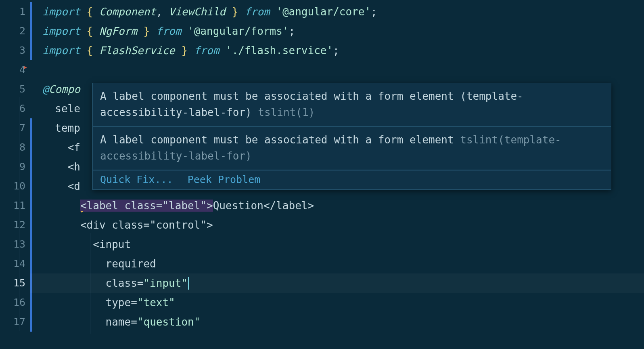 Image resolution: width=644 pixels, height=349 pixels. I want to click on code-line: <div class="control">, so click(343, 225).